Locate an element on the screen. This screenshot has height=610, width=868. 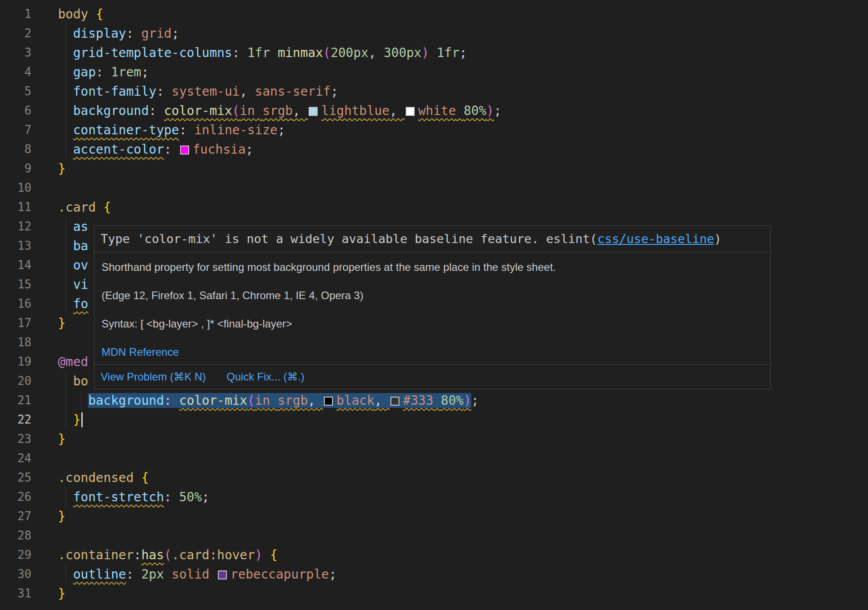
code-line-24: 24 is located at coordinates (434, 458).